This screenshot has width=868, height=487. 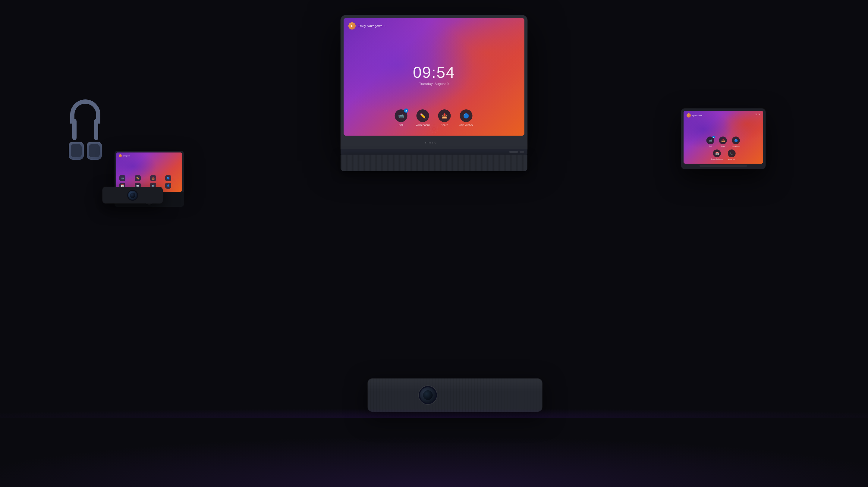 I want to click on tablet-screen: S Springwise › 09:54 📹 2 Call, so click(x=723, y=138).